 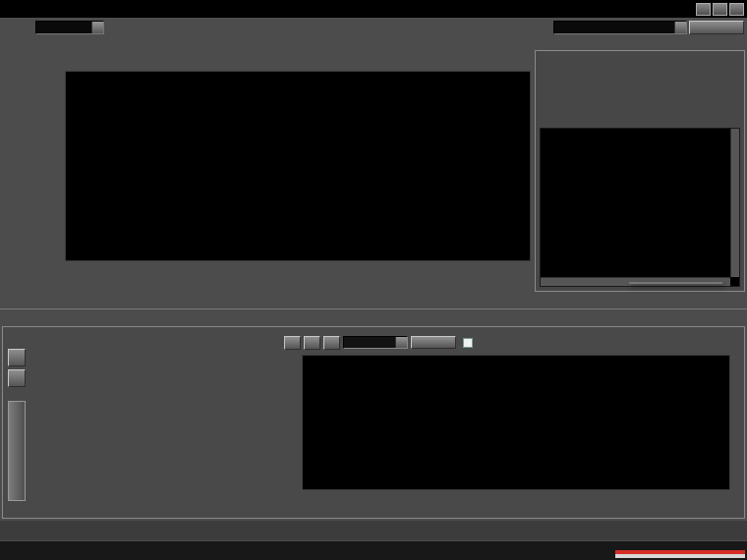 I want to click on bottom-tabs, so click(x=374, y=531).